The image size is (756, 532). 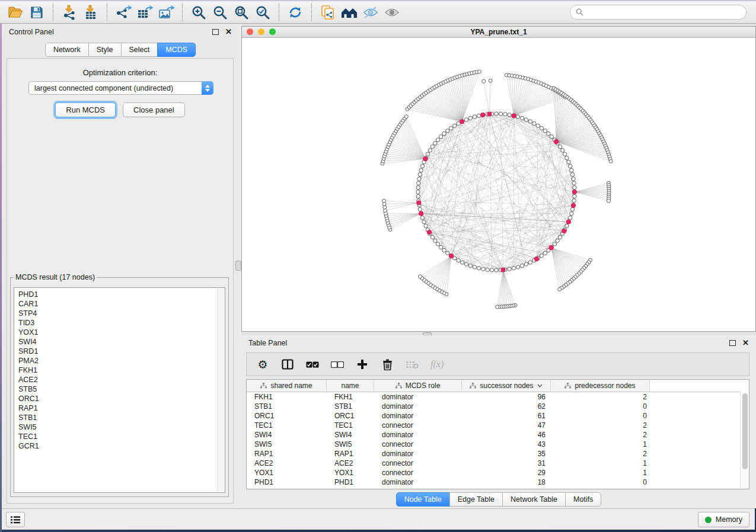 What do you see at coordinates (733, 343) in the screenshot?
I see `float-window-icon` at bounding box center [733, 343].